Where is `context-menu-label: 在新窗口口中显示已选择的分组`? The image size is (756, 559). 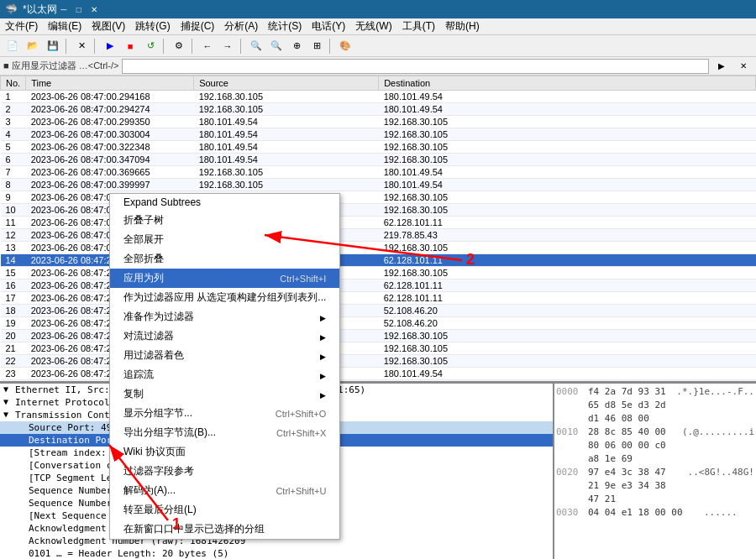
context-menu-label: 在新窗口口中显示已选择的分组 is located at coordinates (194, 529).